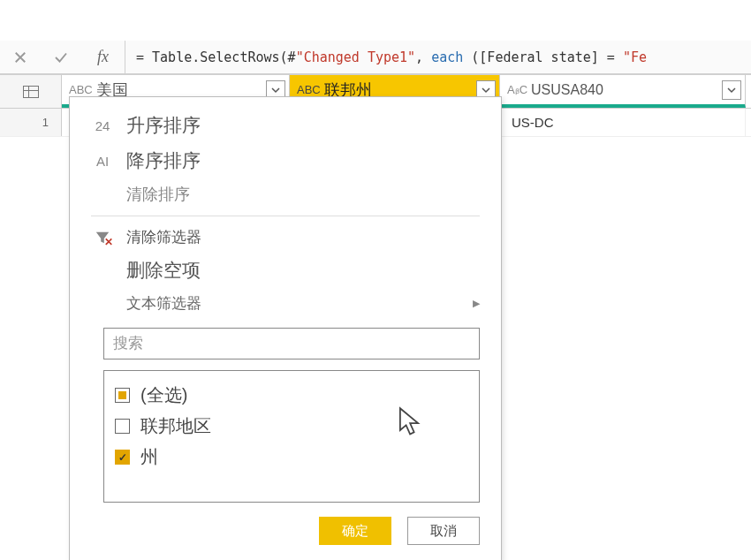 The width and height of the screenshot is (751, 560). Describe the element at coordinates (285, 161) in the screenshot. I see `sort-descending-item: AI 降序排序` at that location.